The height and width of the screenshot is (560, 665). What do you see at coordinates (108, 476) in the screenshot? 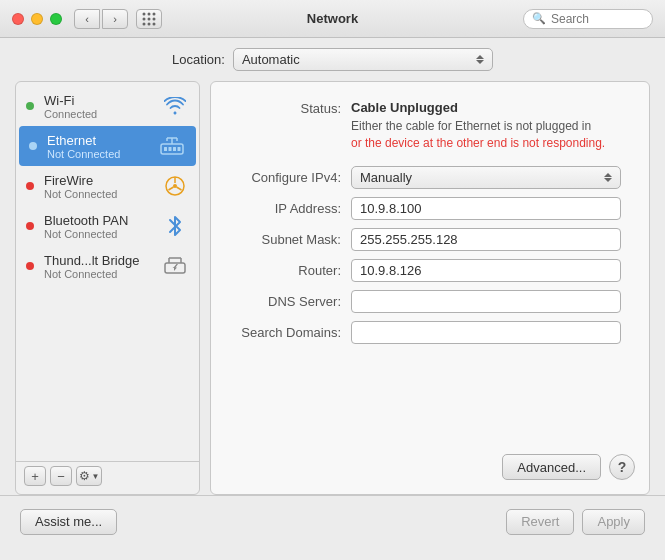
I see `sidebar-footer: + − ⚙ ▼` at bounding box center [108, 476].